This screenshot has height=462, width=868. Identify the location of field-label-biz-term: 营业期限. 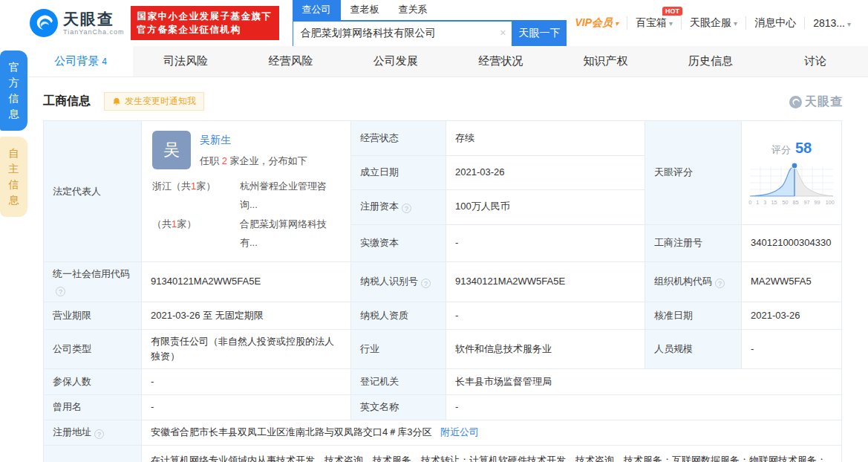
(93, 315).